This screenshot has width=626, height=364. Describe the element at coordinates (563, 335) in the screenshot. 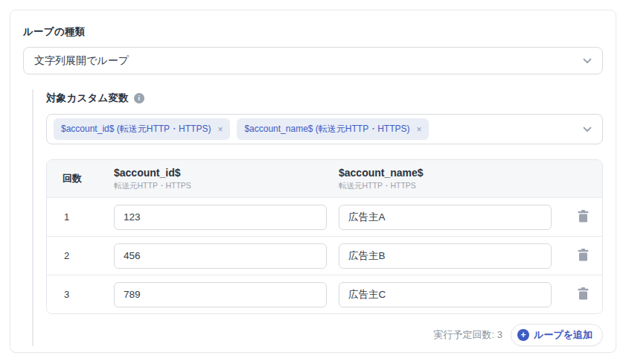

I see `add-loop-button-label: ループを追加` at that location.